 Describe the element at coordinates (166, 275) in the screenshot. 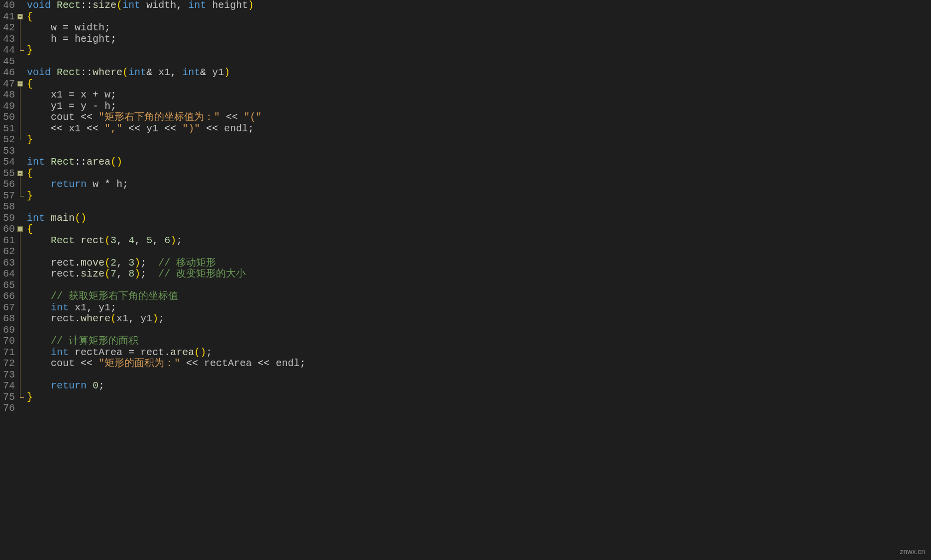

I see `code-line: rect.size(3, 4); // 改变矩形的大小` at that location.